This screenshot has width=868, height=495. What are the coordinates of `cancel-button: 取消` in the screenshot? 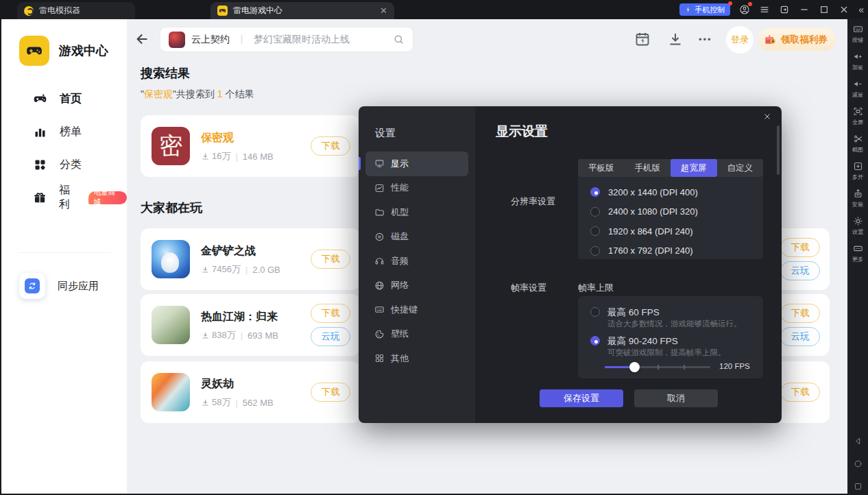 It's located at (676, 398).